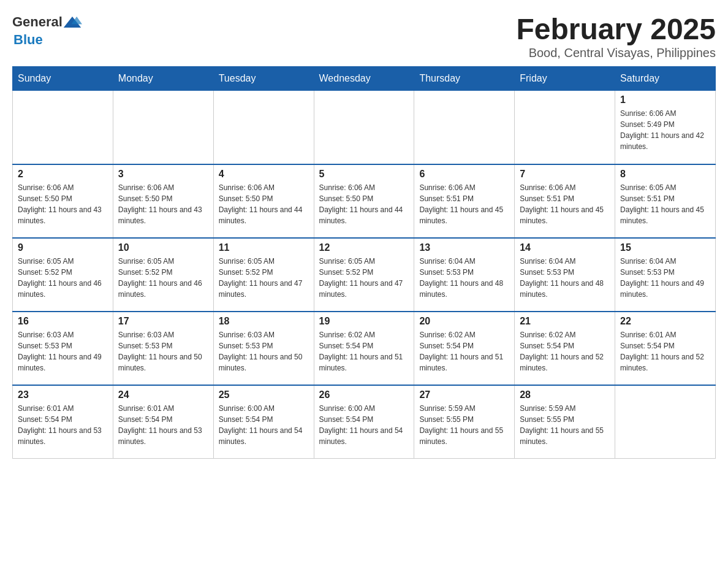 This screenshot has height=563, width=728. Describe the element at coordinates (364, 422) in the screenshot. I see `calendar-week-row: 23Sunrise: 6:01 AM Sunset: 5:54 PM Dayli…` at that location.